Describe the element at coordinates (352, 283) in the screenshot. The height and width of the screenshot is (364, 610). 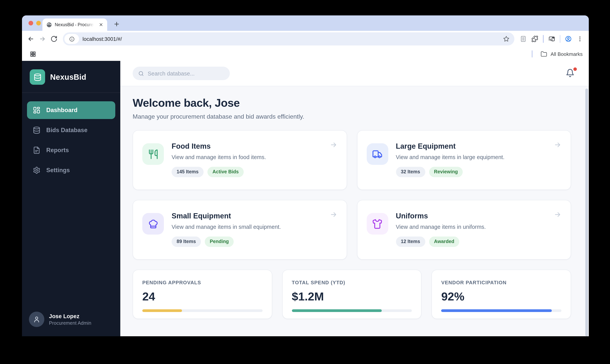
I see `stat-label: TOTAL SPEND (YTD)` at that location.